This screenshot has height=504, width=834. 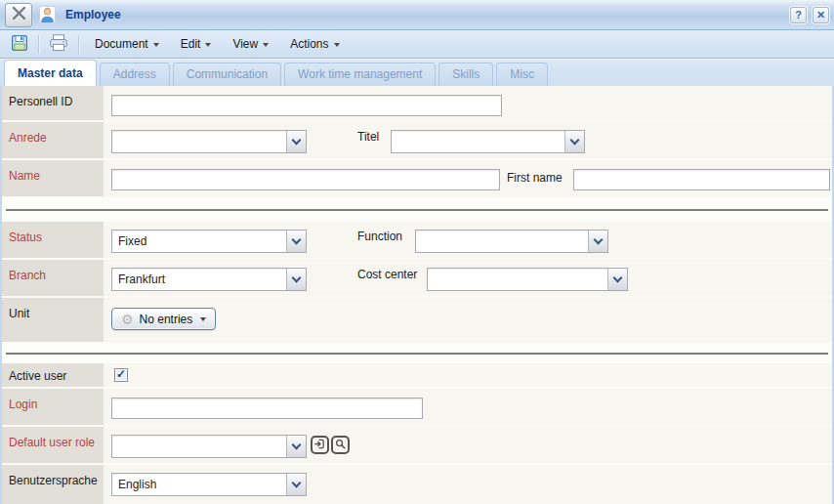 I want to click on tab-misc: Misc, so click(x=521, y=74).